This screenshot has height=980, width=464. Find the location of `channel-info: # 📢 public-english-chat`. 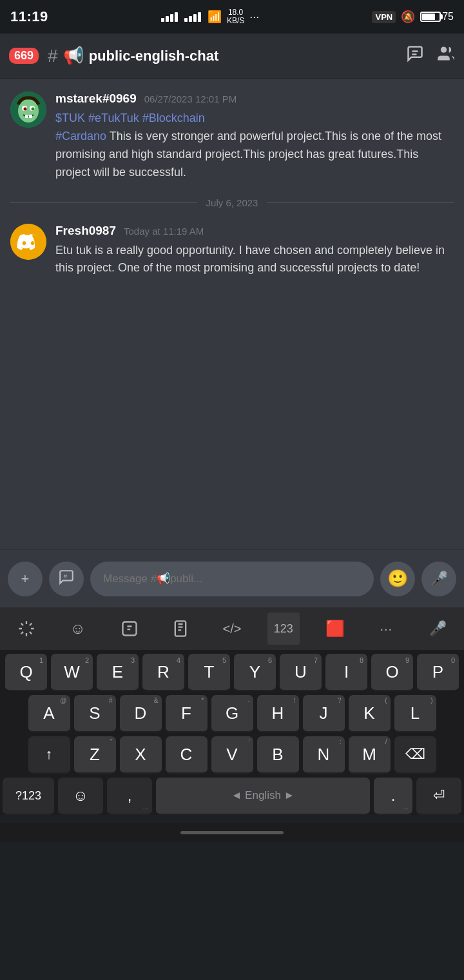

channel-info: # 📢 public-english-chat is located at coordinates (227, 56).